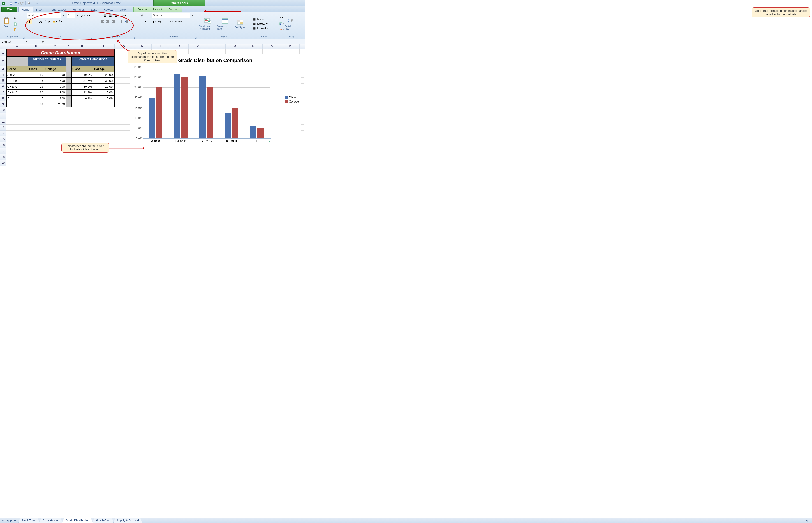  Describe the element at coordinates (3, 61) in the screenshot. I see `row-header: 2` at that location.